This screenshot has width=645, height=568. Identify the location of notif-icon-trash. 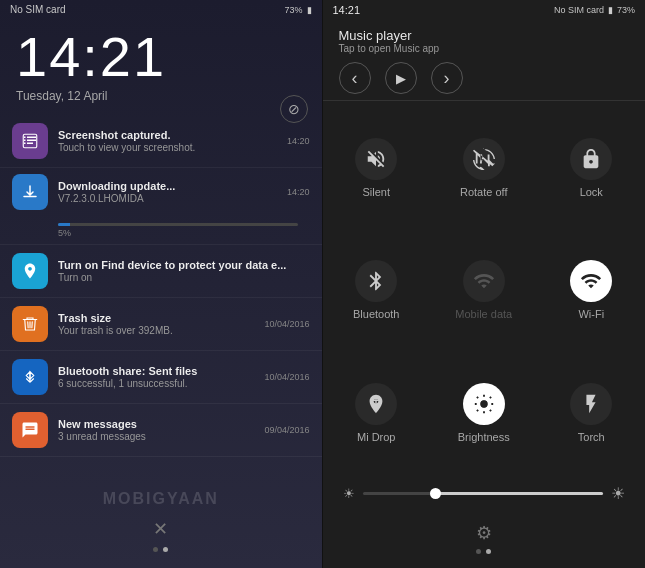
(30, 324).